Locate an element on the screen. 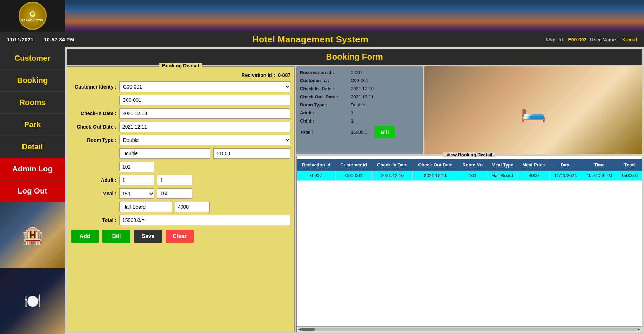  scroll-left-arrow: ◀ is located at coordinates (300, 329).